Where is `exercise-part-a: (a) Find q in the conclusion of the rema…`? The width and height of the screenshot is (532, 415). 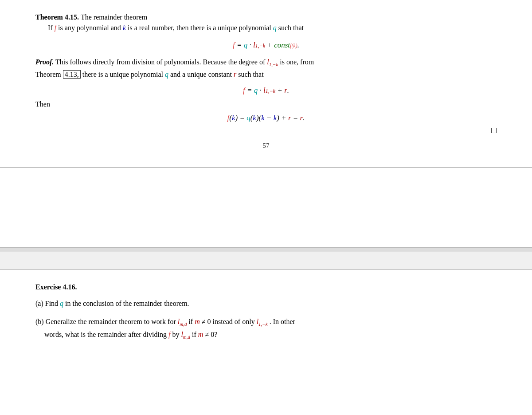 exercise-part-a: (a) Find q in the conclusion of the rema… is located at coordinates (266, 304).